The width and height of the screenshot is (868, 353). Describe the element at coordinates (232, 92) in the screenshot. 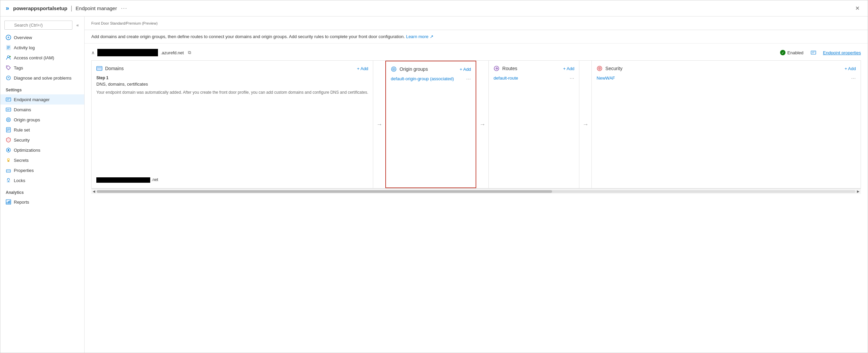

I see `step-description: Your endpoint domain was automatically a…` at that location.